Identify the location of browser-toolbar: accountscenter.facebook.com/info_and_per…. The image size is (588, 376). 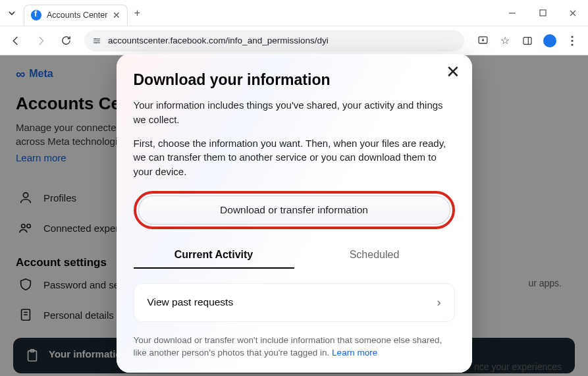
(294, 41).